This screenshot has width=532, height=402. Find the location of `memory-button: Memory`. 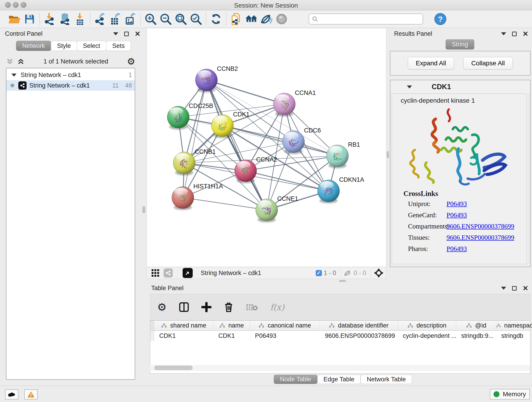

memory-button: Memory is located at coordinates (510, 394).